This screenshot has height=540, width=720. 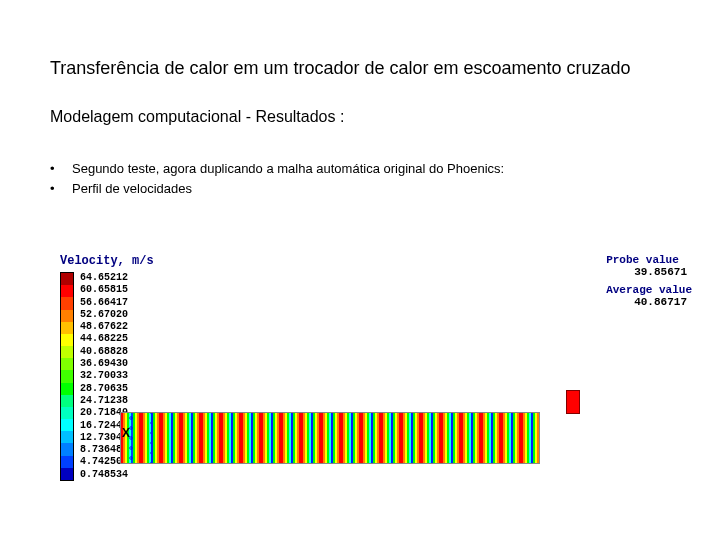 I want to click on list-item: • Segundo teste, agora duplicando a malh…, so click(x=277, y=169).